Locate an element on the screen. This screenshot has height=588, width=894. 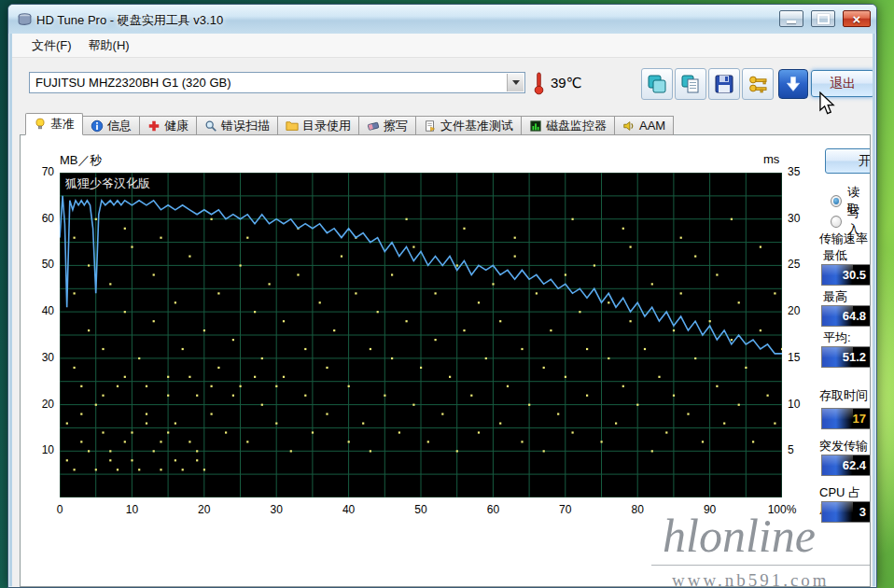
tab-label: 错误扫描 is located at coordinates (245, 126).